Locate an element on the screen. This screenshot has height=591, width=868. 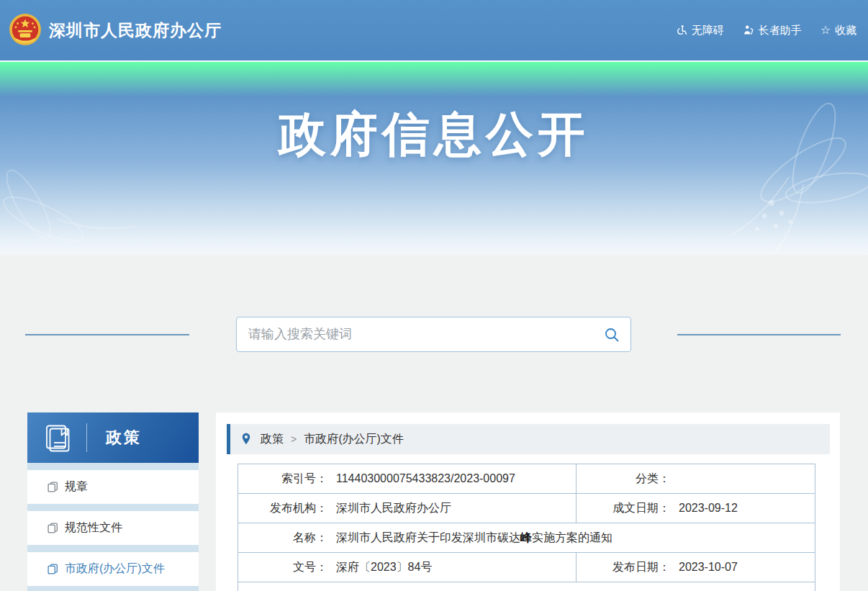
breadcrumb: 政策 > 市政府(办公厅)文件 is located at coordinates (528, 439).